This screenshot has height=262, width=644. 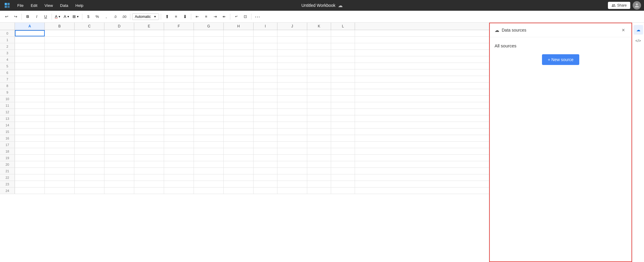 What do you see at coordinates (209, 178) in the screenshot?
I see `cell-G22` at bounding box center [209, 178].